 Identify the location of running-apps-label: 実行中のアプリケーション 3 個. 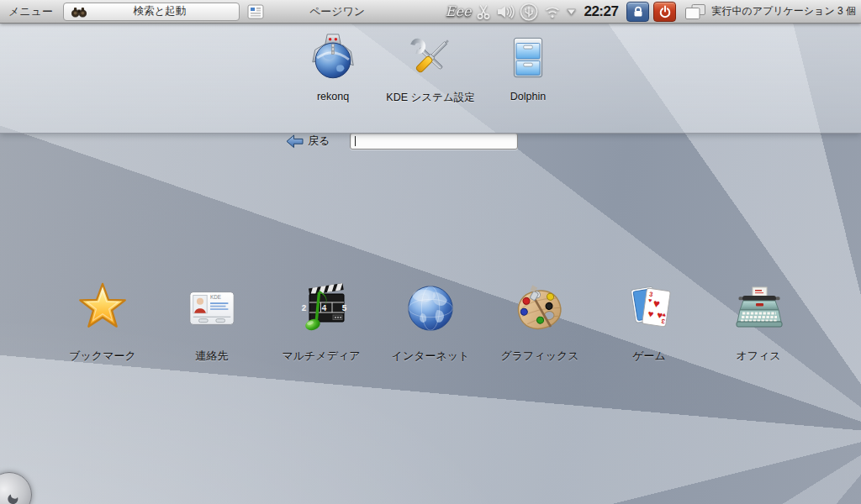
(784, 12).